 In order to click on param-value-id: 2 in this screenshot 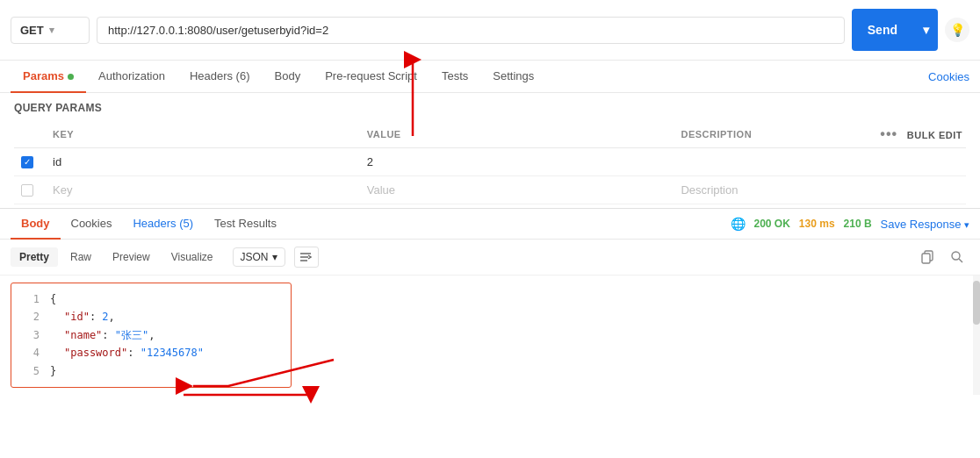, I will do `click(517, 162)`.